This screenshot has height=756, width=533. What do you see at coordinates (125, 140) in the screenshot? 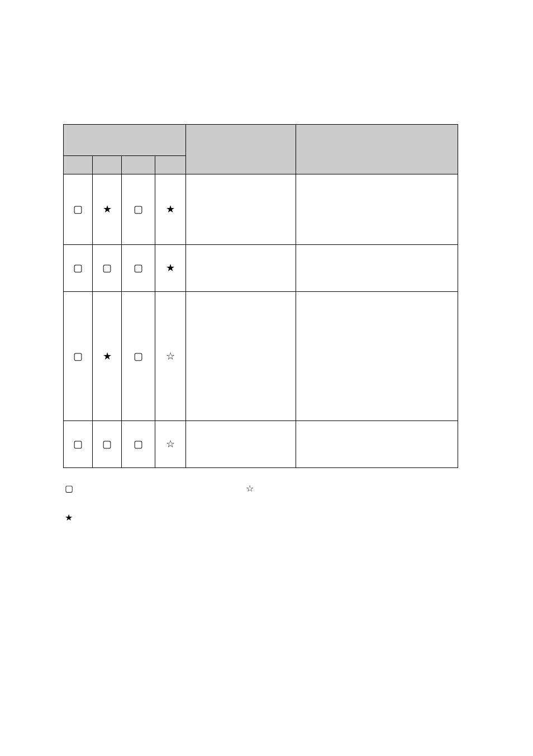
I see `header-top-left-group` at bounding box center [125, 140].